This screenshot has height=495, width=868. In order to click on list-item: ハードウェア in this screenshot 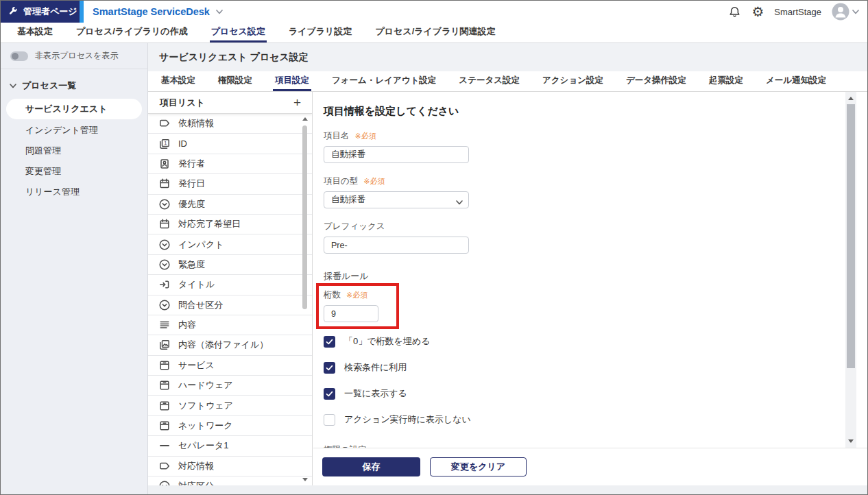, I will do `click(230, 385)`.